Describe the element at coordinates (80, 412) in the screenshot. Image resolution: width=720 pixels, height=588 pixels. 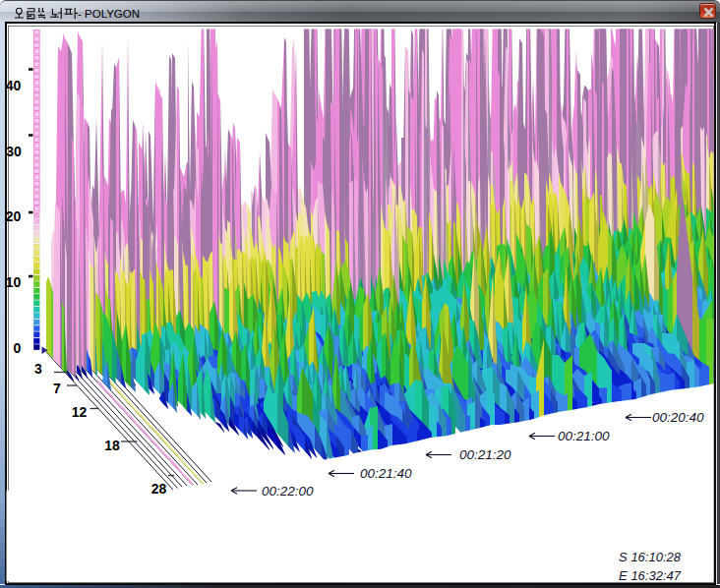
I see `svg-text: 12` at that location.